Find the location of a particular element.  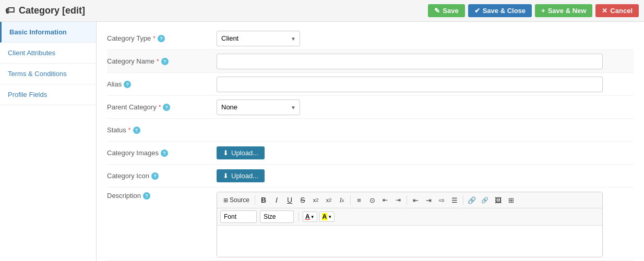

sidebar: Basic Information Client Attributes Term… is located at coordinates (48, 142).